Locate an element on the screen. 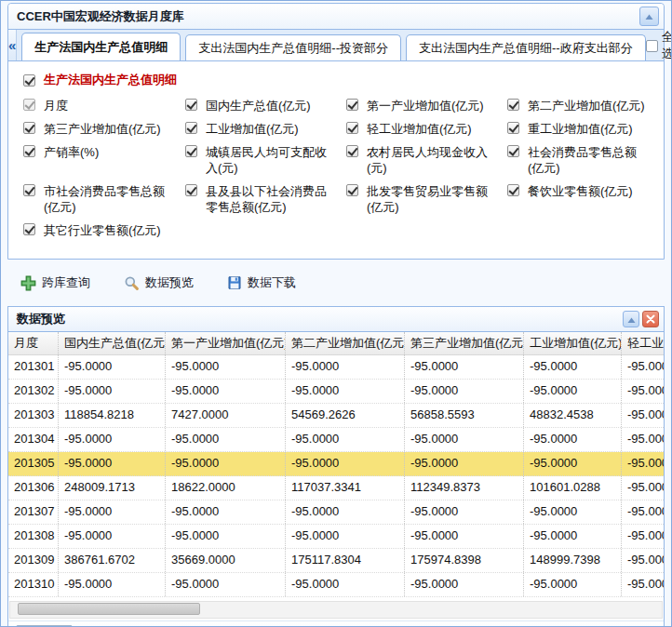 The width and height of the screenshot is (672, 627). table-cell: 112349.8373 is located at coordinates (464, 487).